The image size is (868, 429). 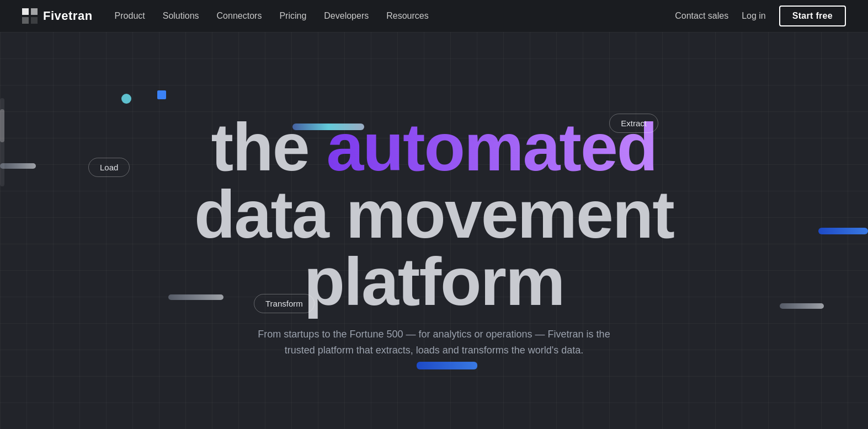 What do you see at coordinates (68, 16) in the screenshot?
I see `logo-text: Fivetran` at bounding box center [68, 16].